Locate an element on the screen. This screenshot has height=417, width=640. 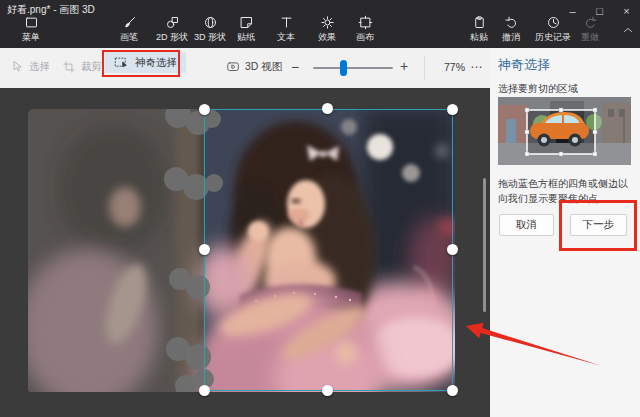
tab-label: 画布 is located at coordinates (365, 38).